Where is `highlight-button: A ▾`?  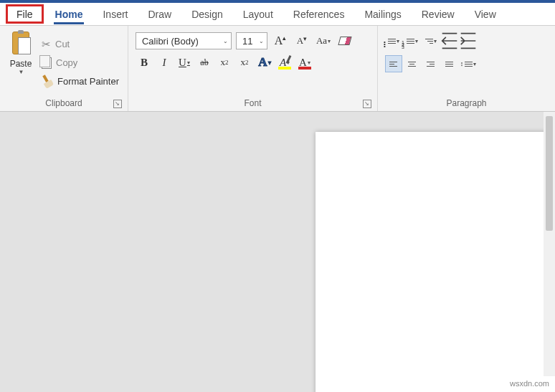
highlight-button: A ▾ is located at coordinates (285, 62).